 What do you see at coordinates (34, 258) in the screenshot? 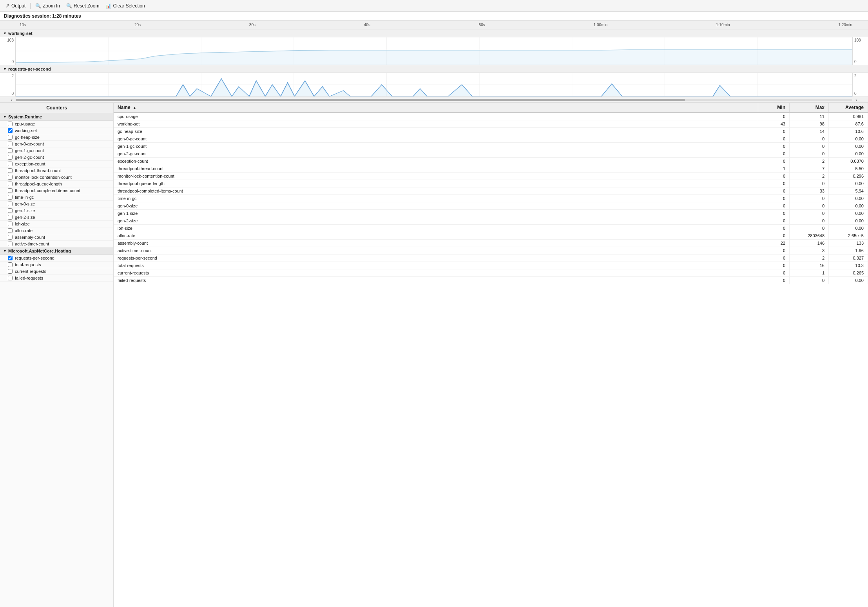
I see `counter-requests-per-second-label: requests-per-second` at bounding box center [34, 258].